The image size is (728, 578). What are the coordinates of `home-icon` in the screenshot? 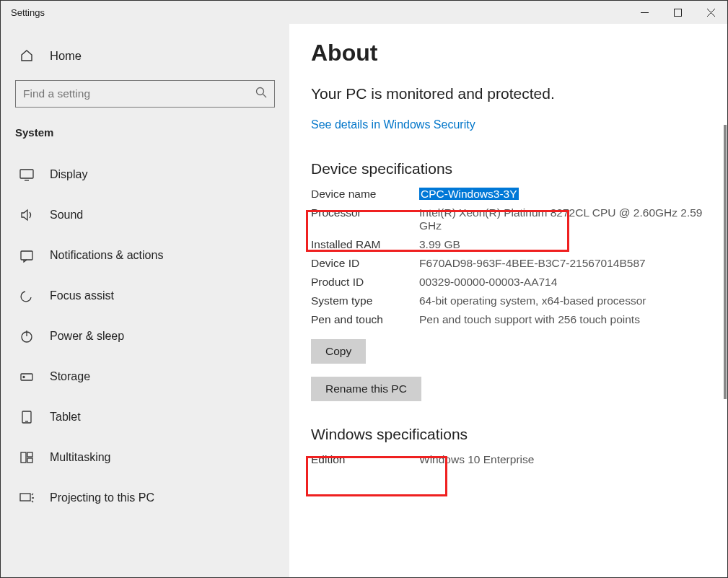 It's located at (27, 56).